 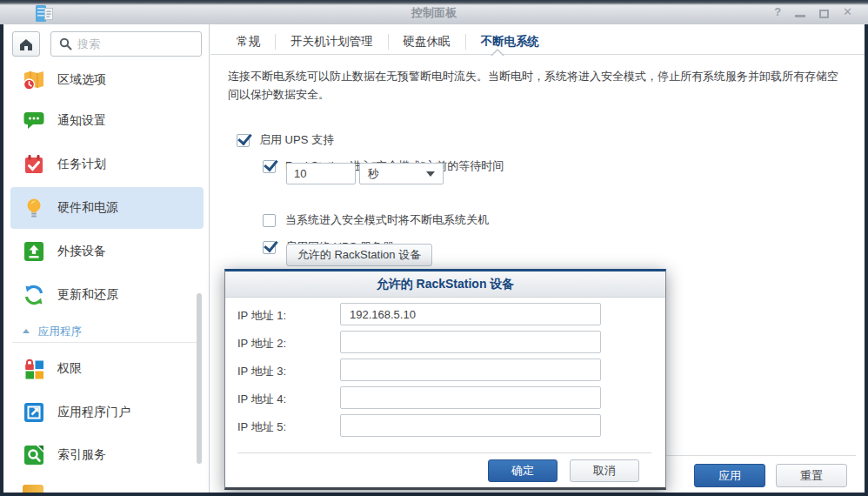 I want to click on apply-button: 应用, so click(x=730, y=475).